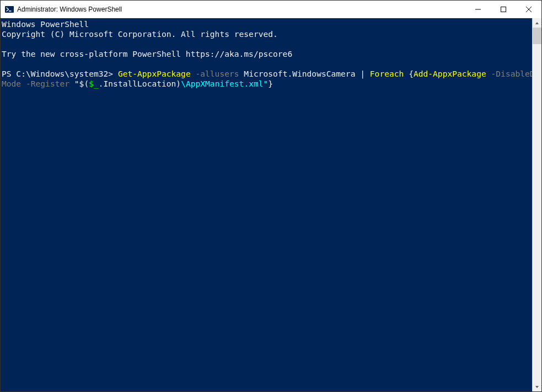  I want to click on scroll-track, so click(537, 205).